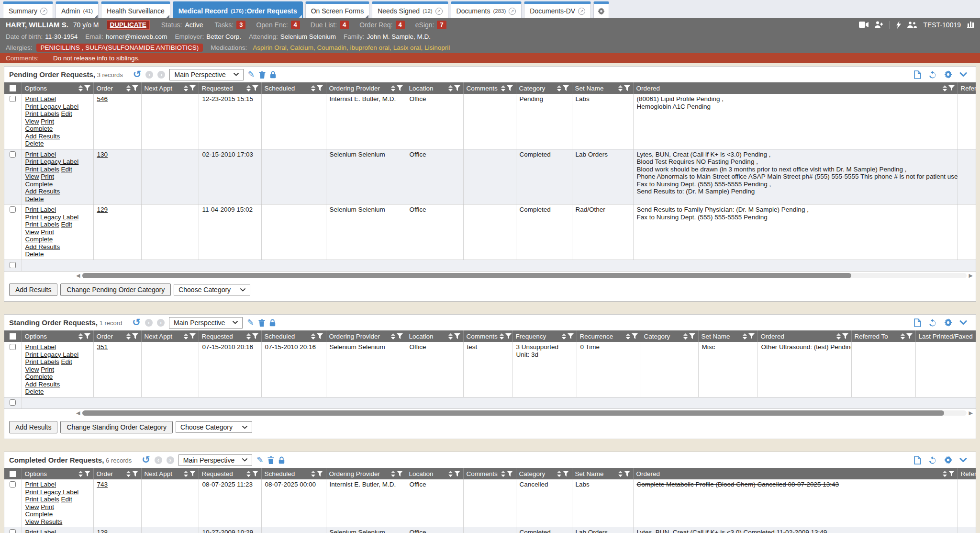 The width and height of the screenshot is (980, 533). Describe the element at coordinates (963, 75) in the screenshot. I see `collapse-chevron-icon` at that location.